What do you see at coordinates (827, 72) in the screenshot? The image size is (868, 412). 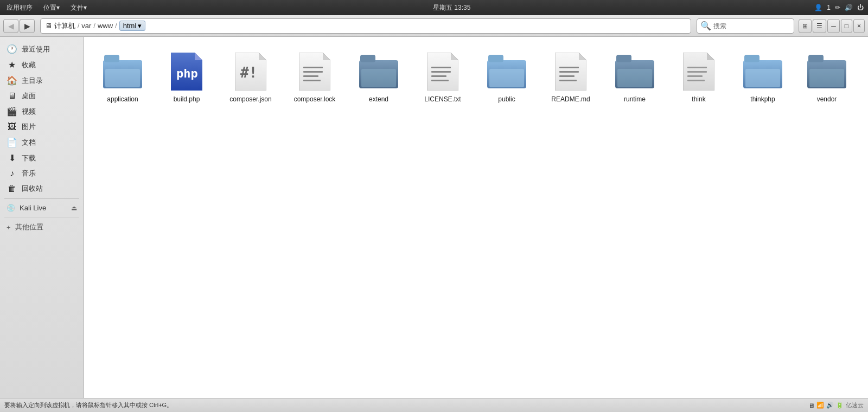 I see `folder-icon-vendor` at bounding box center [827, 72].